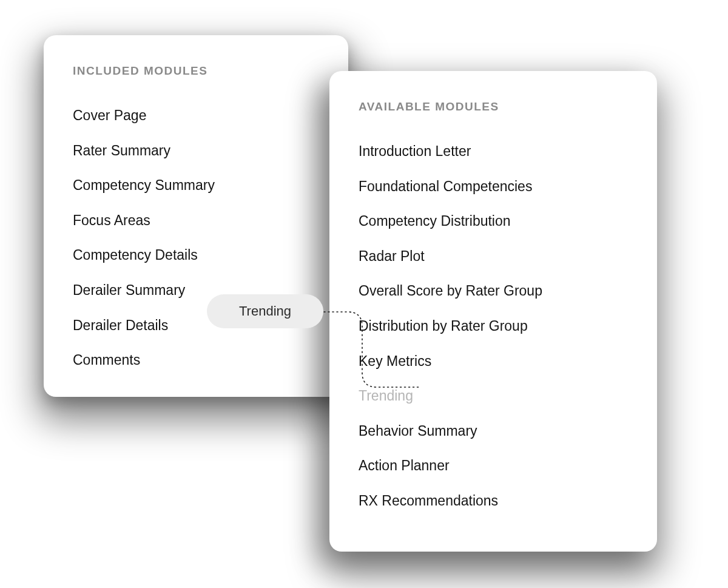  Describe the element at coordinates (196, 255) in the screenshot. I see `list-item: Competency Details` at that location.